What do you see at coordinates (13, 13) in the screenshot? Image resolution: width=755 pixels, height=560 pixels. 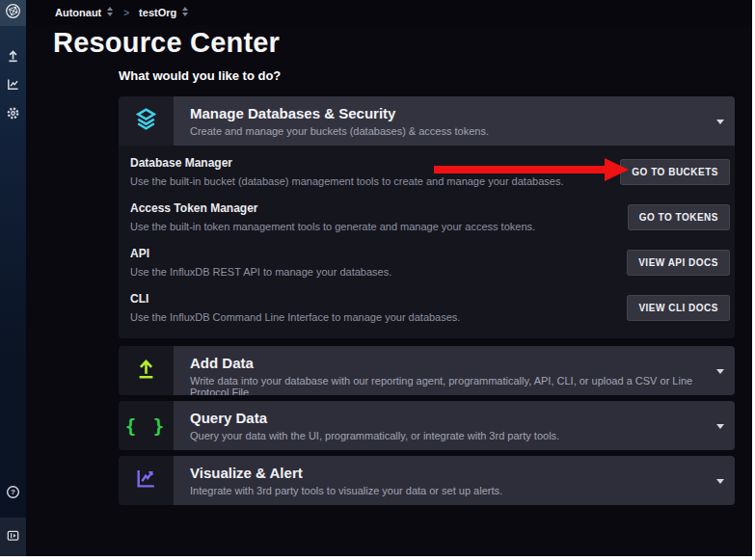 I see `influxdata-logo-icon` at bounding box center [13, 13].